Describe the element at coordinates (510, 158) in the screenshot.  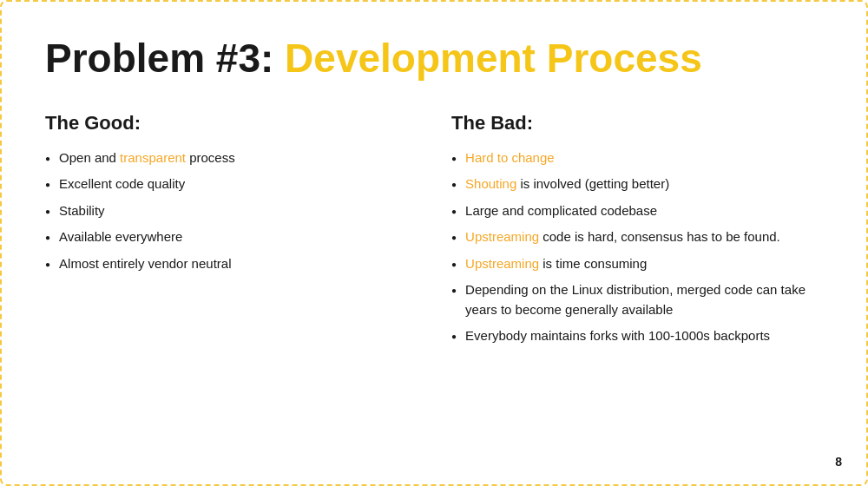
I see `highlight-text: Hard to change` at that location.